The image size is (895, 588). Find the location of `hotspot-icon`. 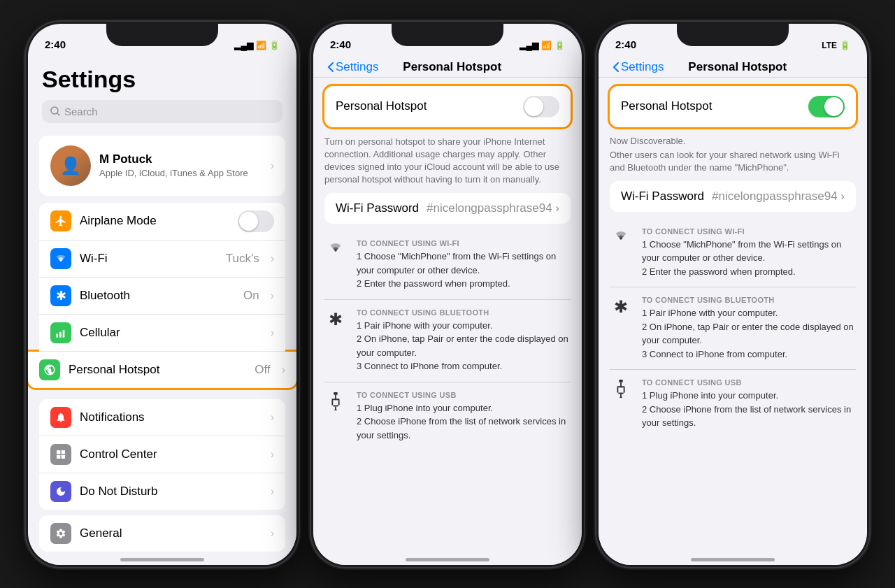

hotspot-icon is located at coordinates (50, 370).